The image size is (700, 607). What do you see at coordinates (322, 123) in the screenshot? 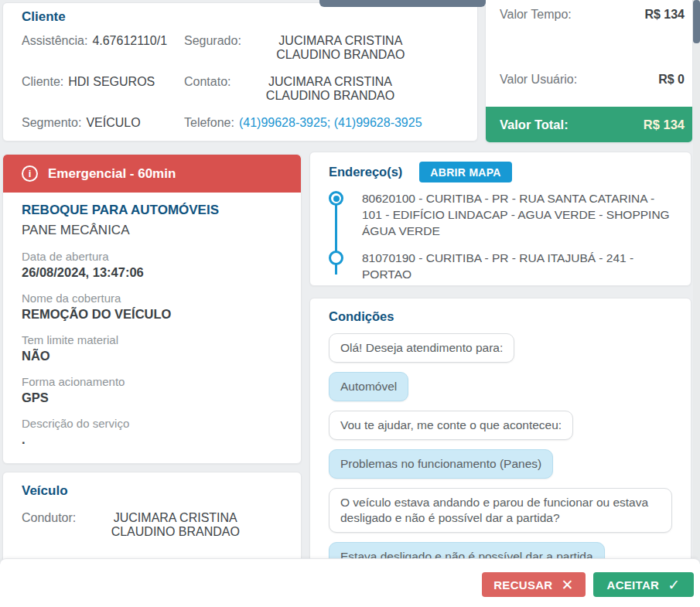
I see `field-telefone: Telefone: (41)99628-3925; (41)99628-3925` at bounding box center [322, 123].